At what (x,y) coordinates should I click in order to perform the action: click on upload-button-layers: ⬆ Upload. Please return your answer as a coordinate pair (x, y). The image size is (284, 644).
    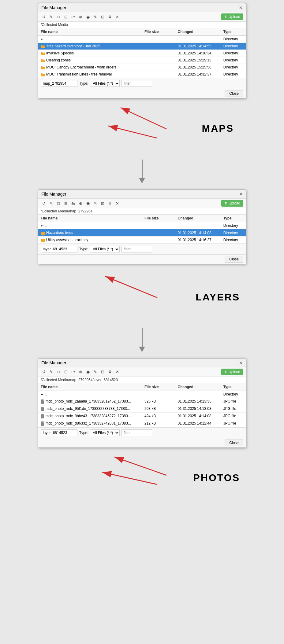
    Looking at the image, I should click on (232, 203).